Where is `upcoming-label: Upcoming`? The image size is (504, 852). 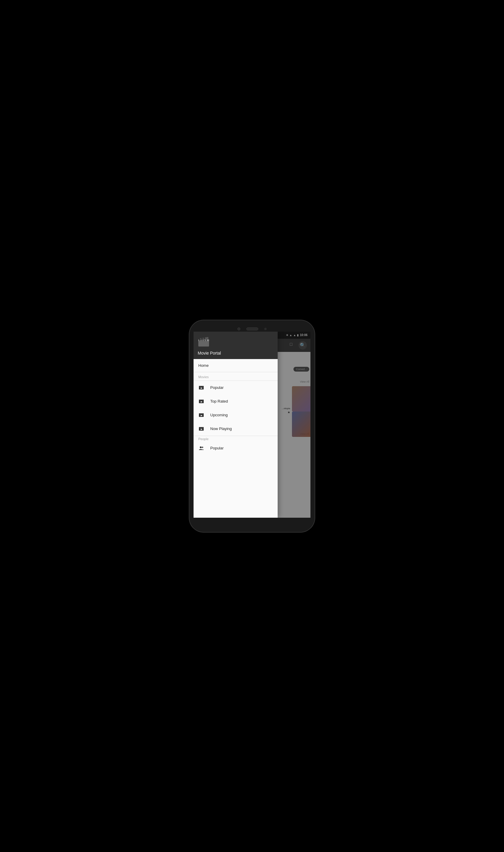 upcoming-label: Upcoming is located at coordinates (219, 415).